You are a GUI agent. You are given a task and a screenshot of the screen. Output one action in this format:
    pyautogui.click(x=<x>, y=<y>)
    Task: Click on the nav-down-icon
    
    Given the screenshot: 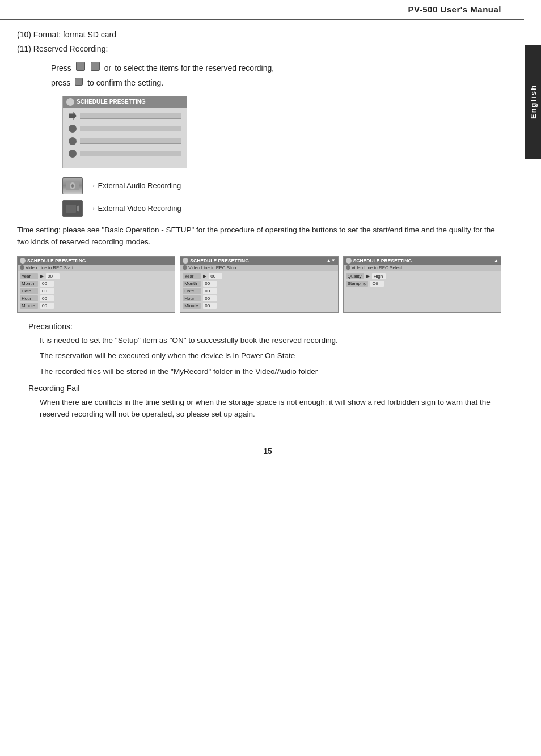 What is the action you would take?
    pyautogui.click(x=95, y=66)
    